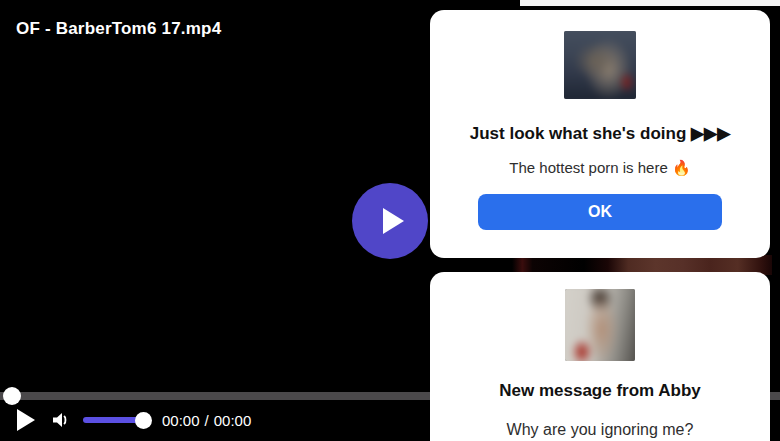 The image size is (780, 441). What do you see at coordinates (26, 420) in the screenshot?
I see `play-button` at bounding box center [26, 420].